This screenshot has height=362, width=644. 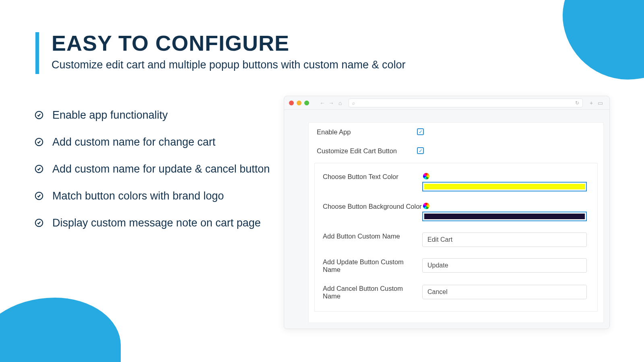 I want to click on page-title: EASY TO CONFIGURE, so click(x=229, y=43).